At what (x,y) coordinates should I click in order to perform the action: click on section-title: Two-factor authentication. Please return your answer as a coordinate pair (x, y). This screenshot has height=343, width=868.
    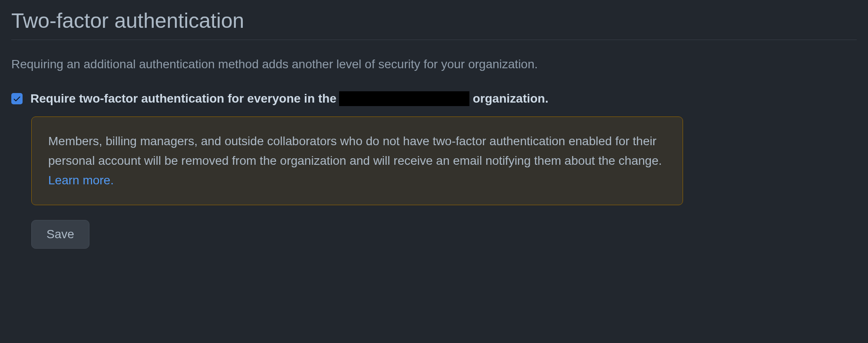
    Looking at the image, I should click on (434, 24).